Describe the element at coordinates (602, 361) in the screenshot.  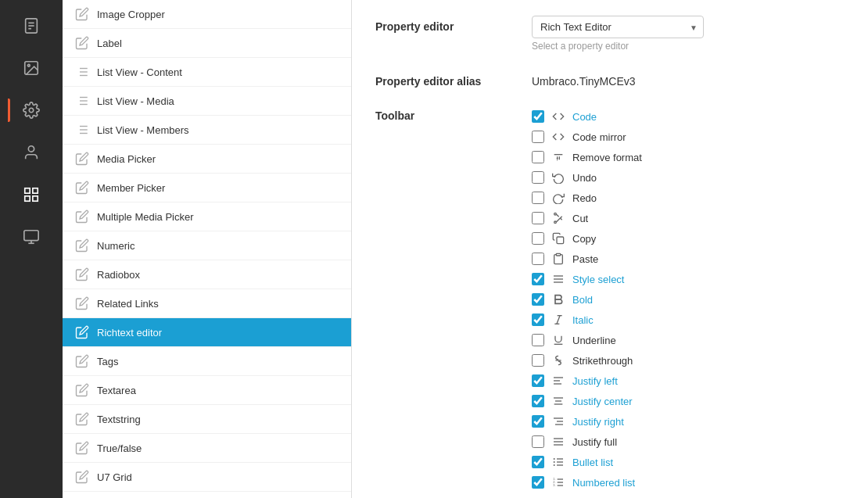
I see `toolbar-item-label-strikethrough: Strikethrough` at that location.